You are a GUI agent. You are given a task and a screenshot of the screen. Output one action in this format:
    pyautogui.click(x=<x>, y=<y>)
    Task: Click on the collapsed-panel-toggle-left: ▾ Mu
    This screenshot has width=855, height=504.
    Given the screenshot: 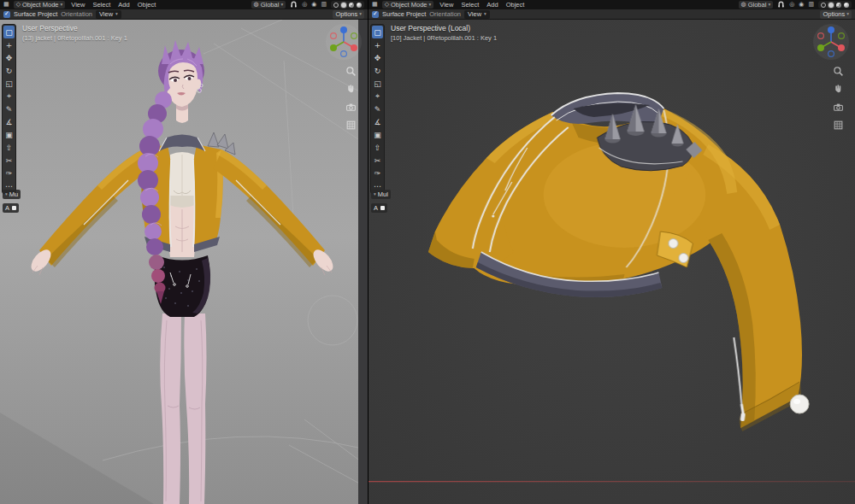 What is the action you would take?
    pyautogui.click(x=12, y=195)
    